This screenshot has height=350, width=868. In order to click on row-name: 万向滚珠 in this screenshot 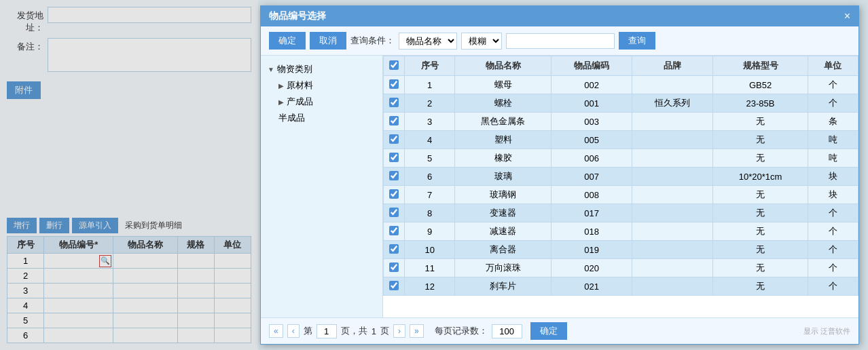, I will do `click(503, 269)`.